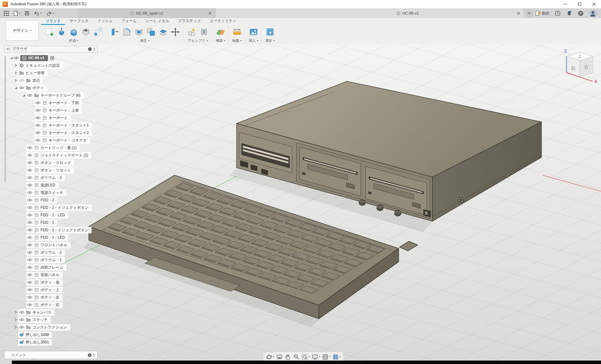 Image resolution: width=601 pixels, height=364 pixels. I want to click on tree-item: 内部フレーム, so click(51, 267).